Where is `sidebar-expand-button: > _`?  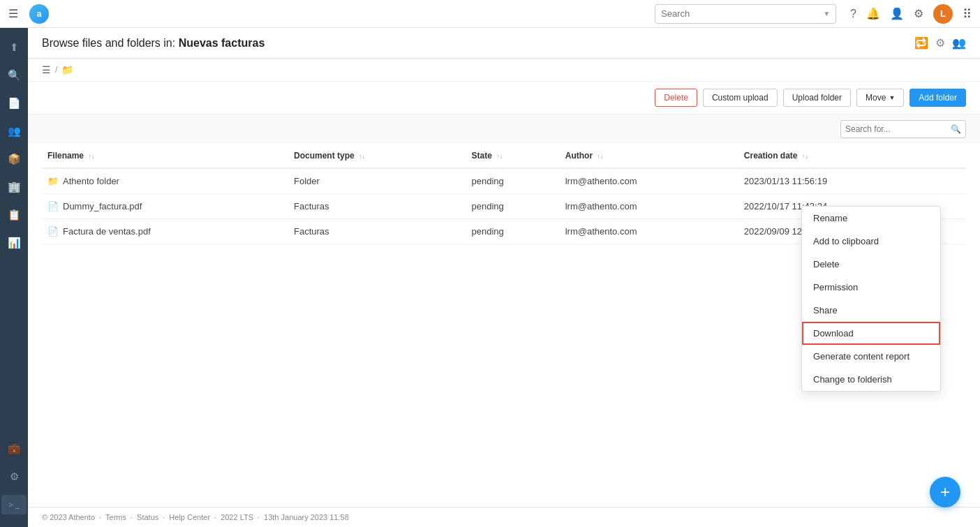 sidebar-expand-button: > _ is located at coordinates (14, 505).